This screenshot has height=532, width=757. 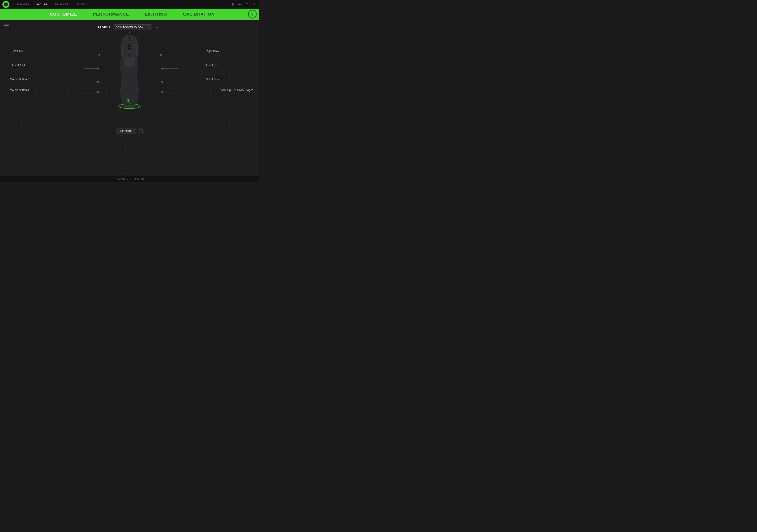 What do you see at coordinates (81, 4) in the screenshot?
I see `nav-studio: STUDIO` at bounding box center [81, 4].